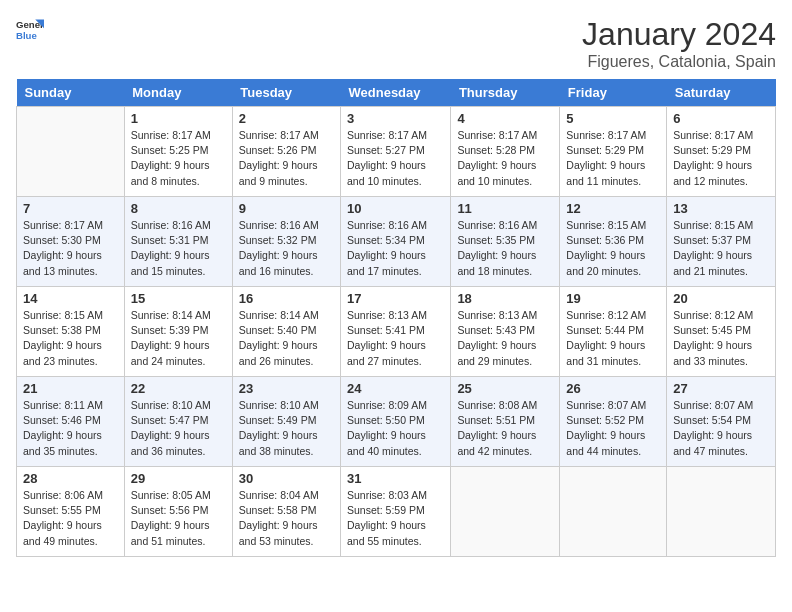  I want to click on calendar-cell: 3Sunrise: 8:17 AM Sunset: 5:27 PM Daylig…, so click(396, 152).